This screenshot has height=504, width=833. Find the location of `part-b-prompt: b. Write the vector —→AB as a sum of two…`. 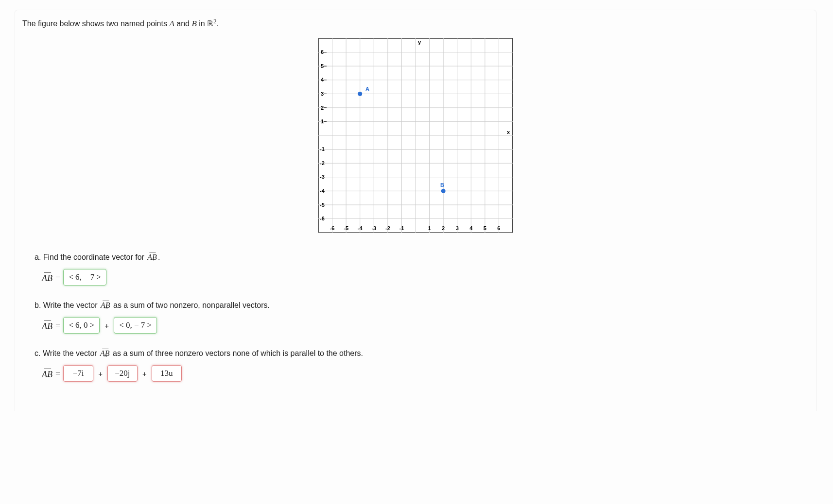

part-b-prompt: b. Write the vector —→AB as a sum of two… is located at coordinates (422, 305).